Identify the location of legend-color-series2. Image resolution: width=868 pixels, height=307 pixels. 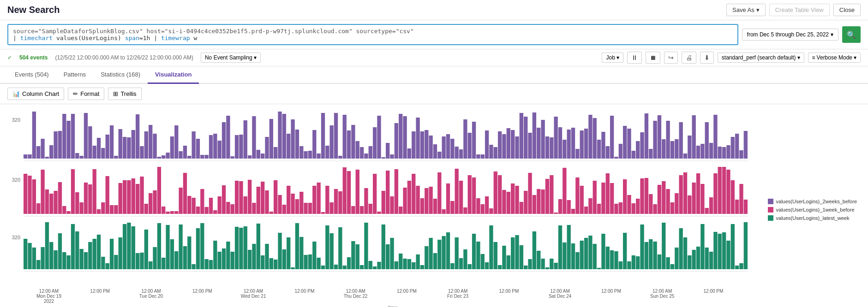
(771, 210).